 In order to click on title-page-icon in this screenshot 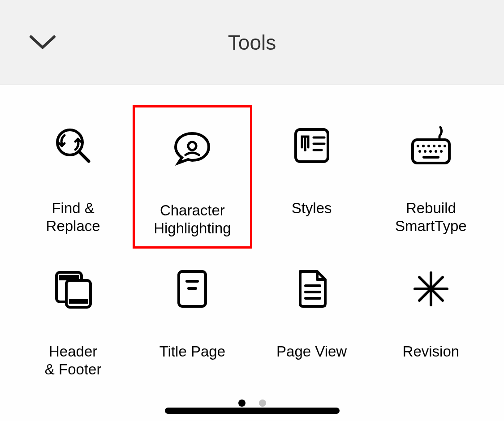, I will do `click(192, 289)`.